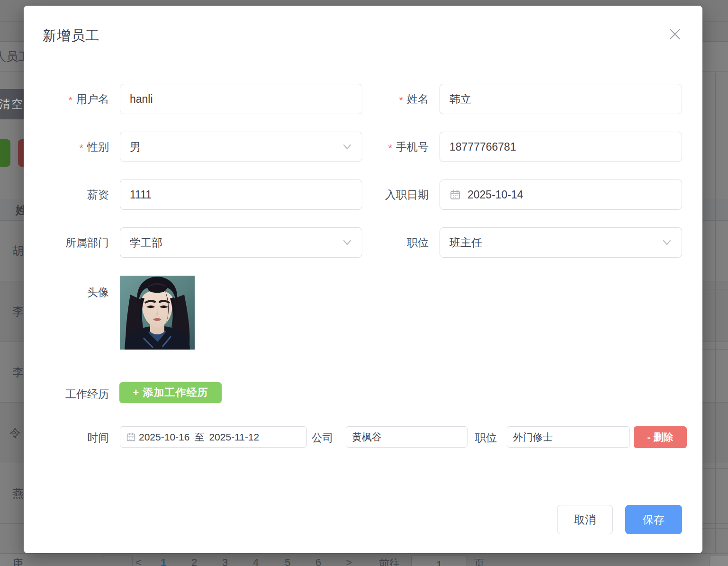 This screenshot has height=566, width=728. I want to click on avatar-label-text: 头像, so click(98, 292).